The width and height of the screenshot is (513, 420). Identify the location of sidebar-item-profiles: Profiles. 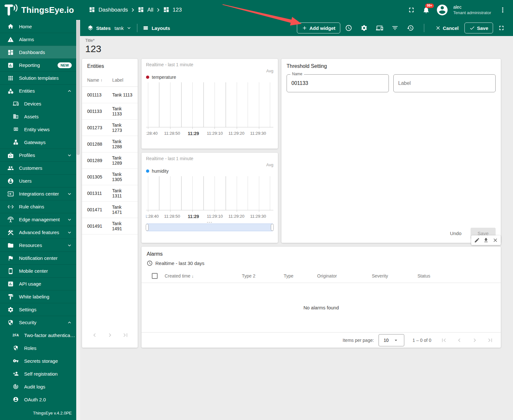
(38, 155).